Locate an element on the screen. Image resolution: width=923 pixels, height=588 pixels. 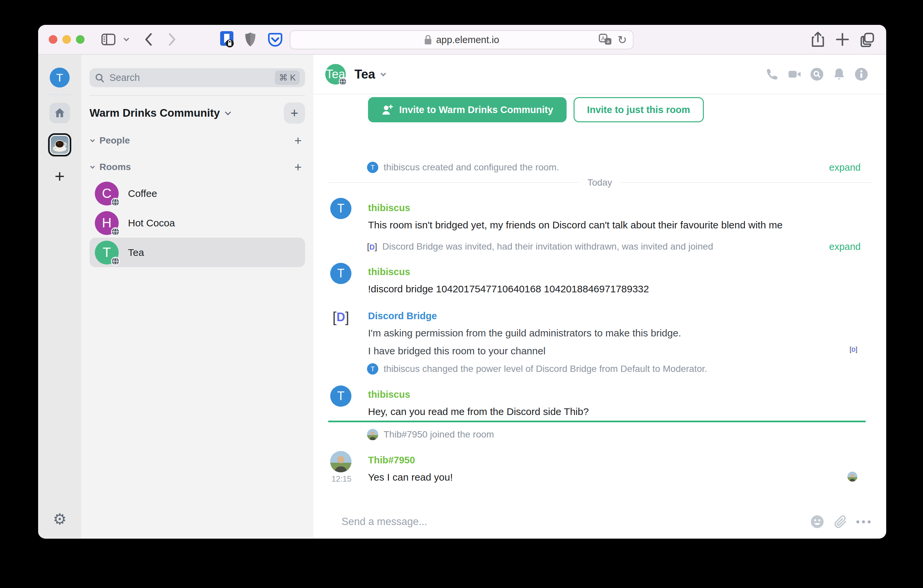
home-space-button is located at coordinates (60, 113).